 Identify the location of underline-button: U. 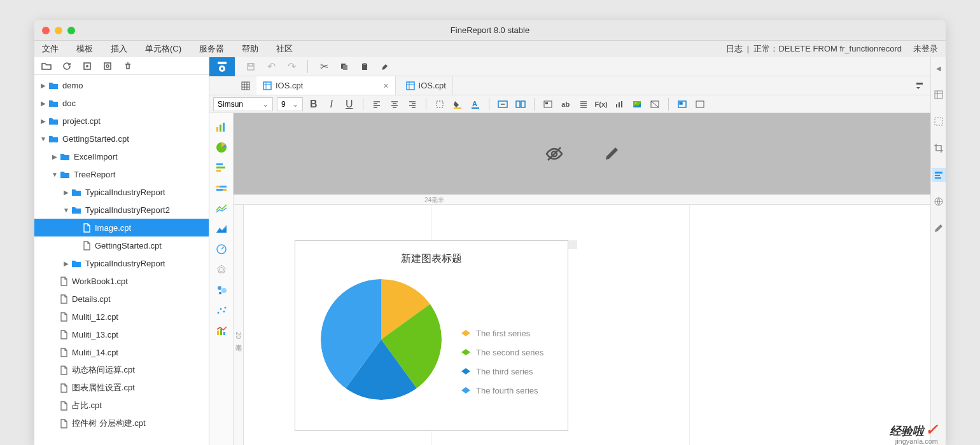
(349, 104).